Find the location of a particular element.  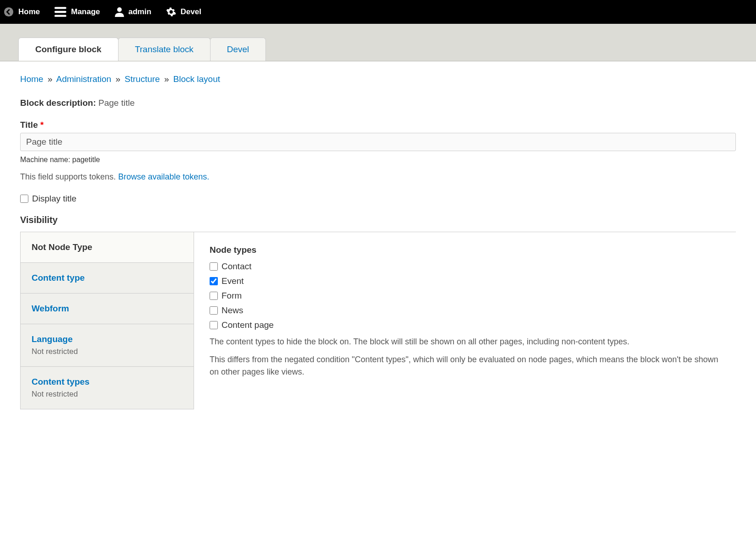

tab-label: Translate block is located at coordinates (164, 49).